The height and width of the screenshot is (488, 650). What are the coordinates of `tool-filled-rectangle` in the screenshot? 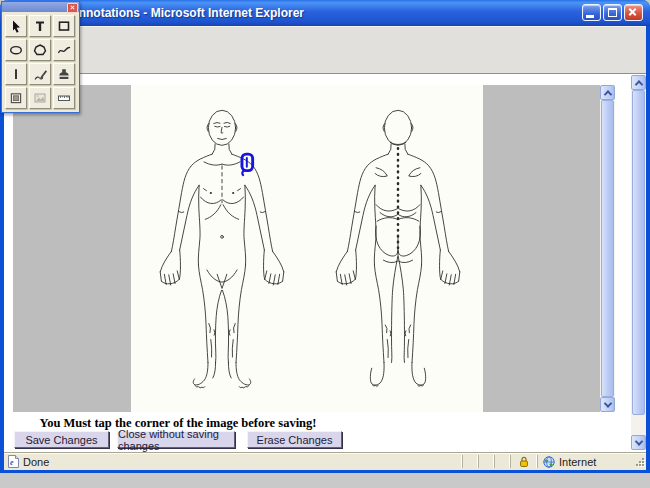 It's located at (16, 98).